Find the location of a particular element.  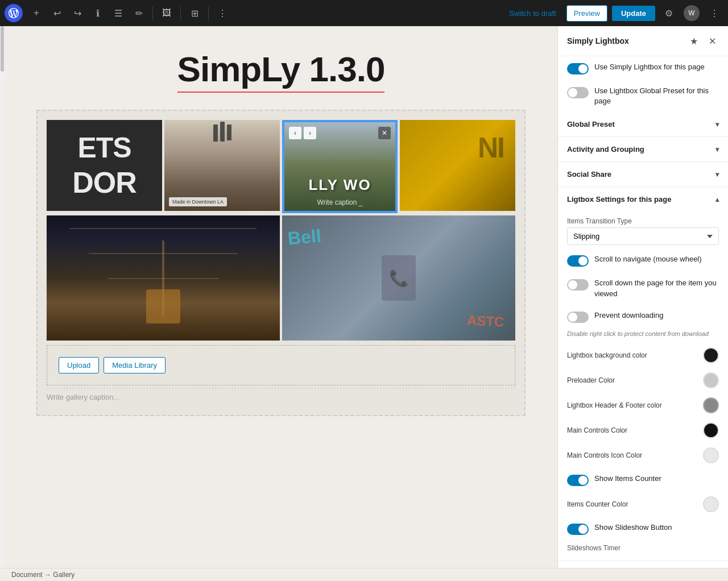

toggle-scroll-navigate: Scroll to navigate (mouse wheel) is located at coordinates (643, 260).